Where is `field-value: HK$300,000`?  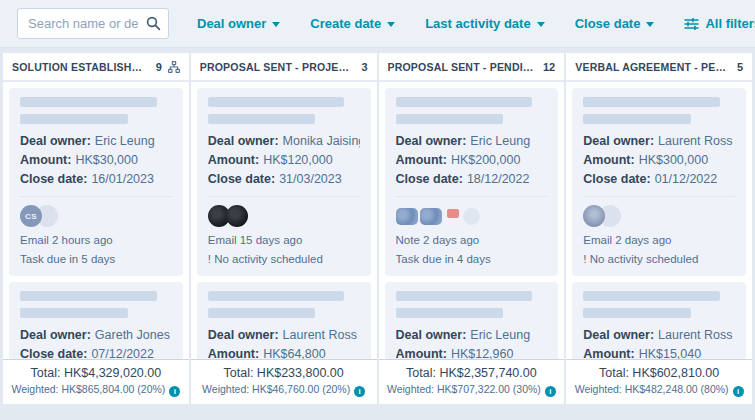 field-value: HK$300,000 is located at coordinates (674, 160).